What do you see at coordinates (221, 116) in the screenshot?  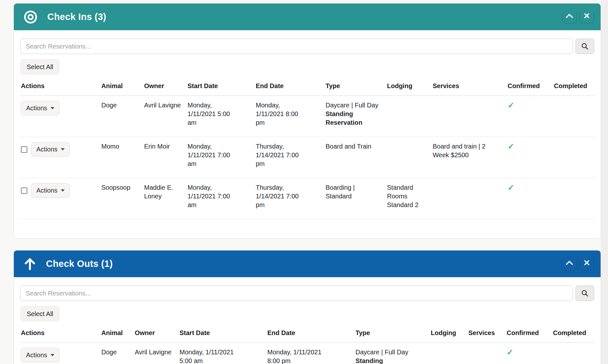 I see `start-date-cell: Monday, 1/11/2021 5:00 am` at bounding box center [221, 116].